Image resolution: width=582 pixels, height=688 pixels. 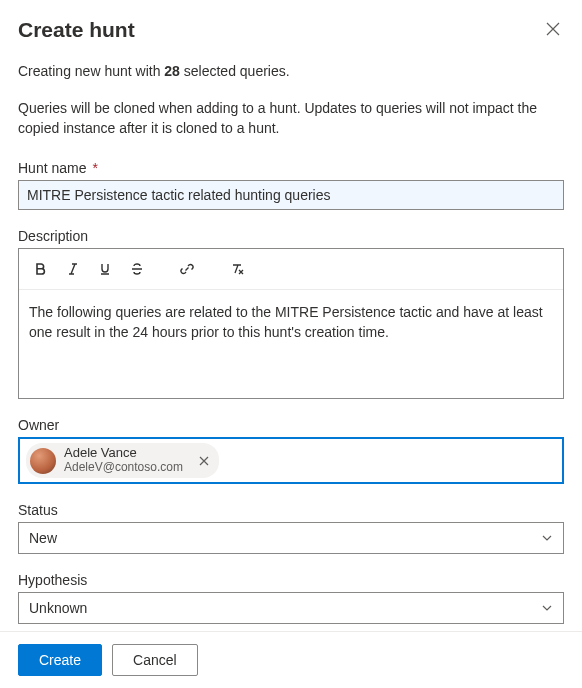 I want to click on clone-note: Queries will be cloned when adding to a …, so click(x=291, y=118).